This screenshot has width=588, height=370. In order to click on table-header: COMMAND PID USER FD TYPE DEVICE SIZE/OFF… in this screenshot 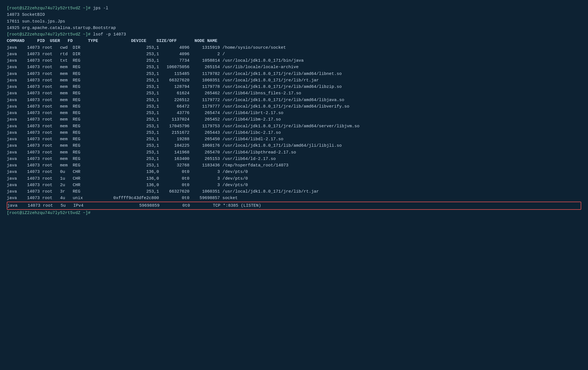, I will do `click(294, 41)`.